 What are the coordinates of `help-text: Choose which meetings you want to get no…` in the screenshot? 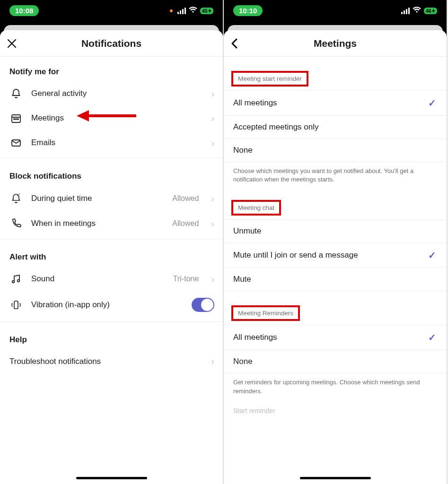 It's located at (335, 174).